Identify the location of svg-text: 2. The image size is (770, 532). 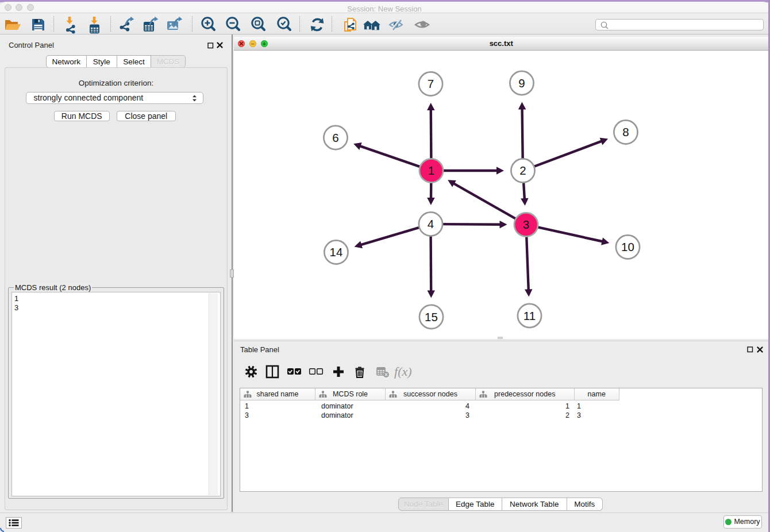
(523, 170).